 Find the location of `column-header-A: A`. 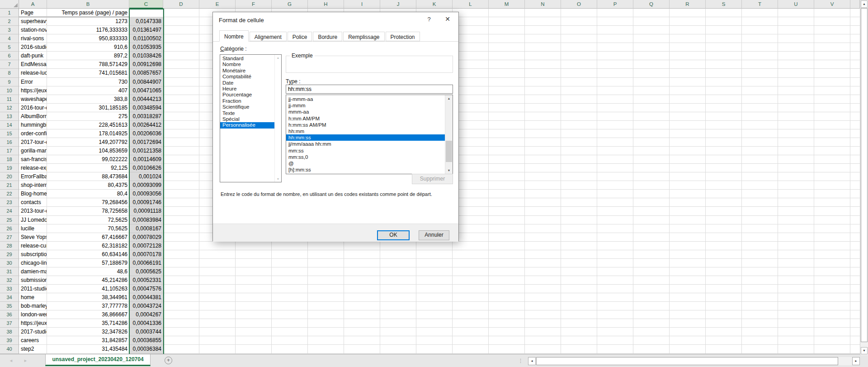

column-header-A: A is located at coordinates (33, 5).